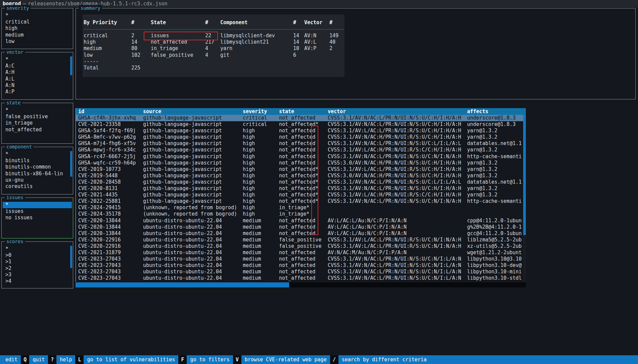  What do you see at coordinates (300, 176) in the screenshot?
I see `vulnerability-row: CVE-2019-5448github-language-javascripth…` at bounding box center [300, 176].